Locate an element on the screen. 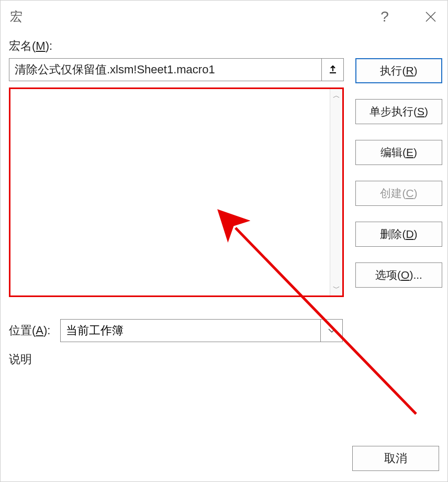  scroll-up-icon: ︿ is located at coordinates (337, 96).